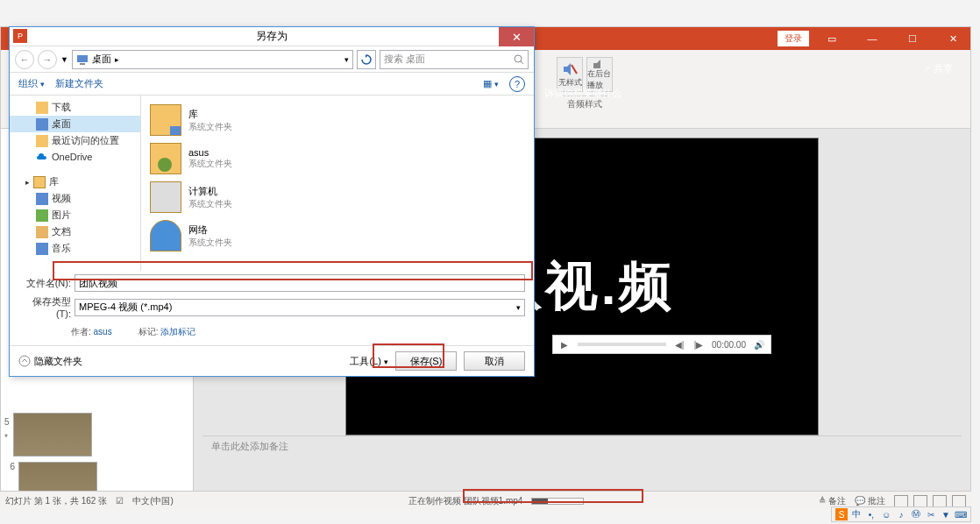 The width and height of the screenshot is (980, 524). I want to click on ime-emoji-button: ☺, so click(886, 514).